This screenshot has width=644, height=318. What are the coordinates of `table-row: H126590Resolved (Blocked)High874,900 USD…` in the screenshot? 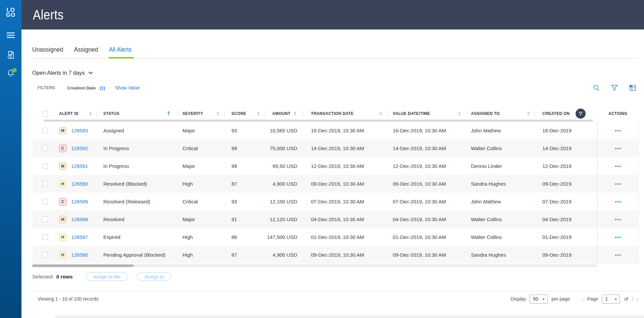 It's located at (335, 184).